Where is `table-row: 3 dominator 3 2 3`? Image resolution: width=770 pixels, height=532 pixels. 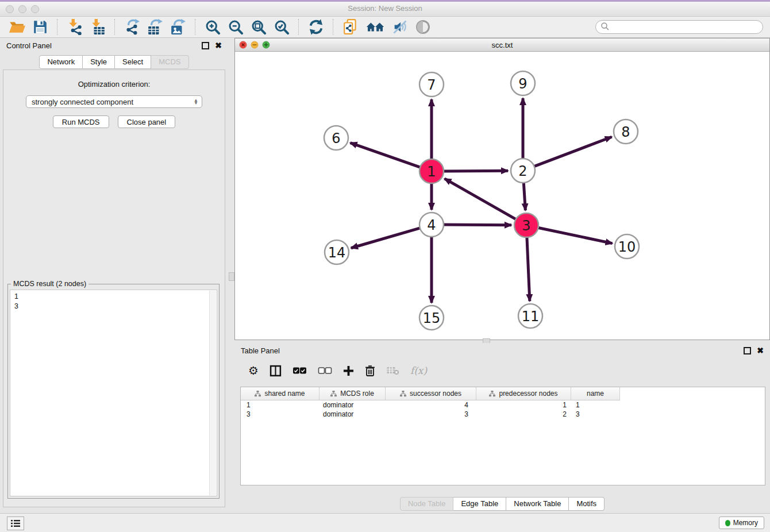
table-row: 3 dominator 3 2 3 is located at coordinates (503, 414).